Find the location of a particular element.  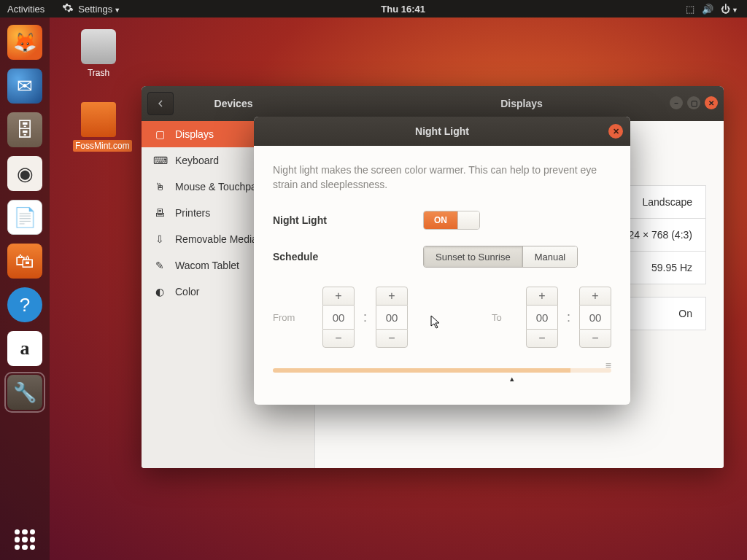

desktop-icon-label: FossMint.com is located at coordinates (102, 146).